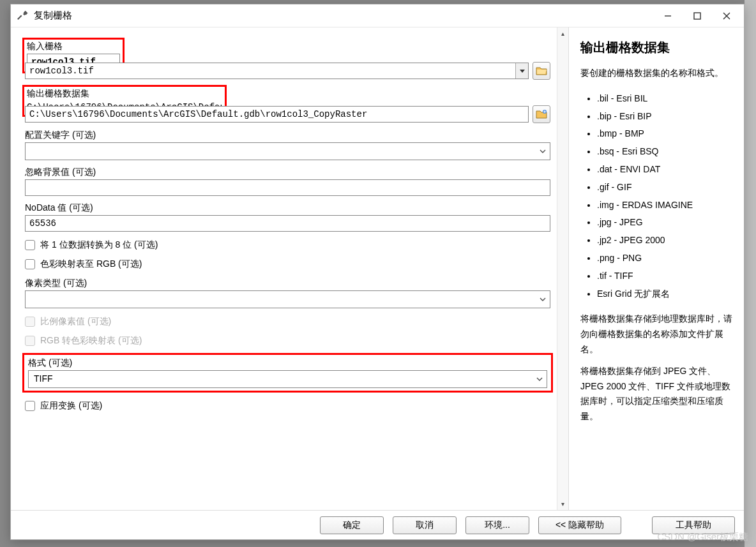 The width and height of the screenshot is (756, 547). What do you see at coordinates (91, 341) in the screenshot?
I see `chk-rgb-to-colormap-label: RGB 转色彩映射表 (可选)` at bounding box center [91, 341].